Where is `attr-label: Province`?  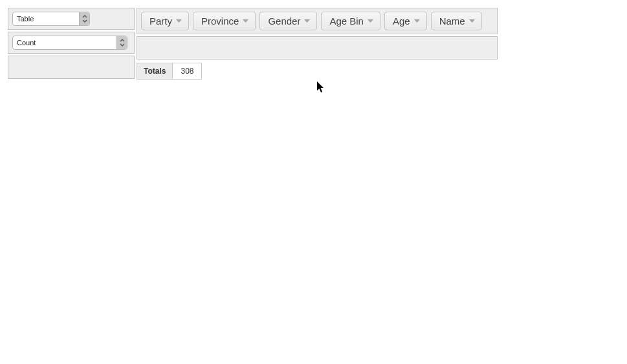 attr-label: Province is located at coordinates (220, 21).